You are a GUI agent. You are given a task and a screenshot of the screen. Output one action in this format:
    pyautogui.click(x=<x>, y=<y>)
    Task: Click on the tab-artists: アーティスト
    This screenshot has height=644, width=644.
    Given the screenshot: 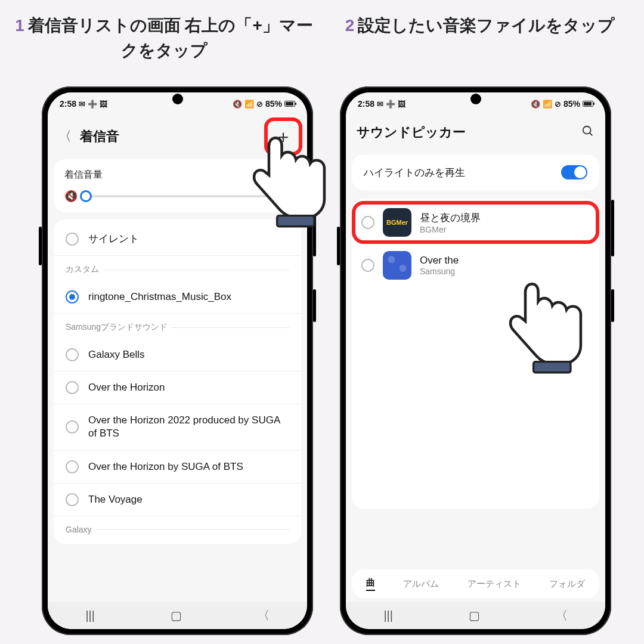 What is the action you would take?
    pyautogui.click(x=494, y=584)
    